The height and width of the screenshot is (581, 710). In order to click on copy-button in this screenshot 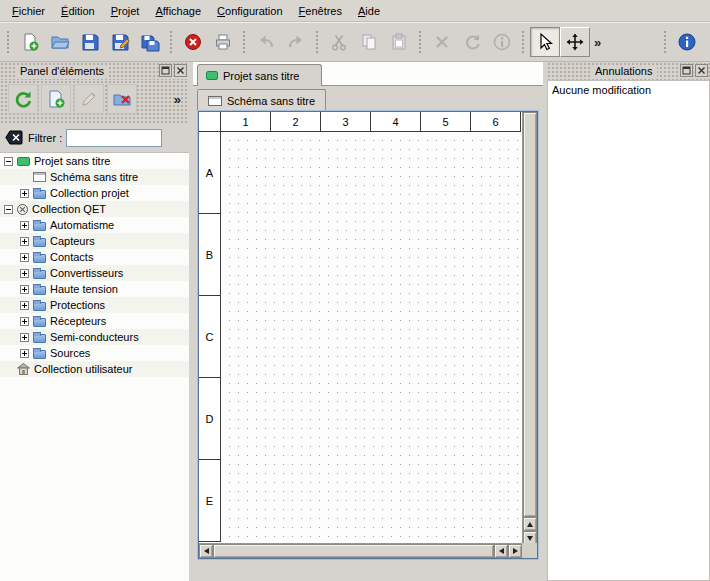, I will do `click(369, 42)`.